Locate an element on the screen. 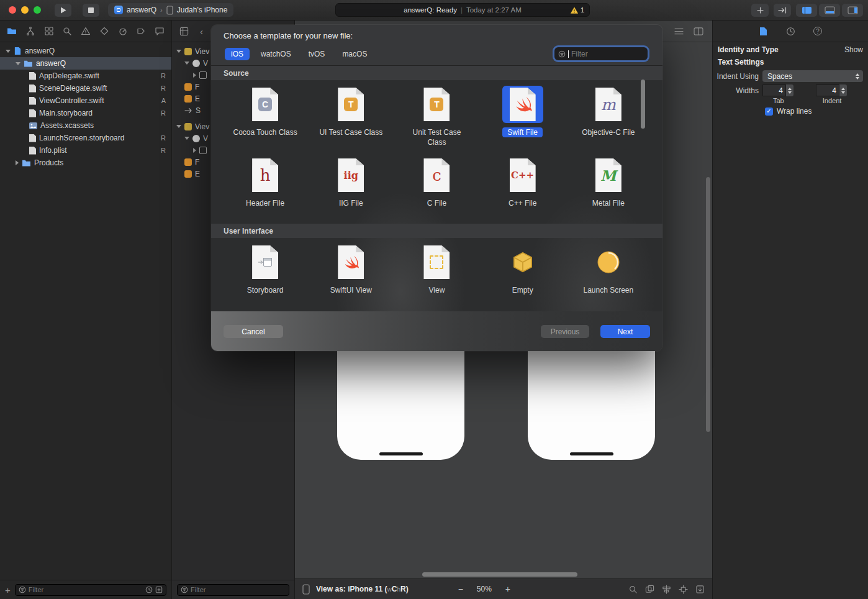 Image resolution: width=868 pixels, height=599 pixels. tab-width-stepper is located at coordinates (790, 91).